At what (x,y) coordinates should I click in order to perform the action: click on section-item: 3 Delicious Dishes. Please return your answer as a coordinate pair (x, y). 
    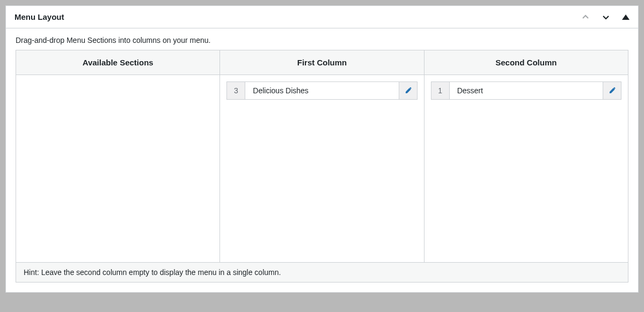
    Looking at the image, I should click on (322, 91).